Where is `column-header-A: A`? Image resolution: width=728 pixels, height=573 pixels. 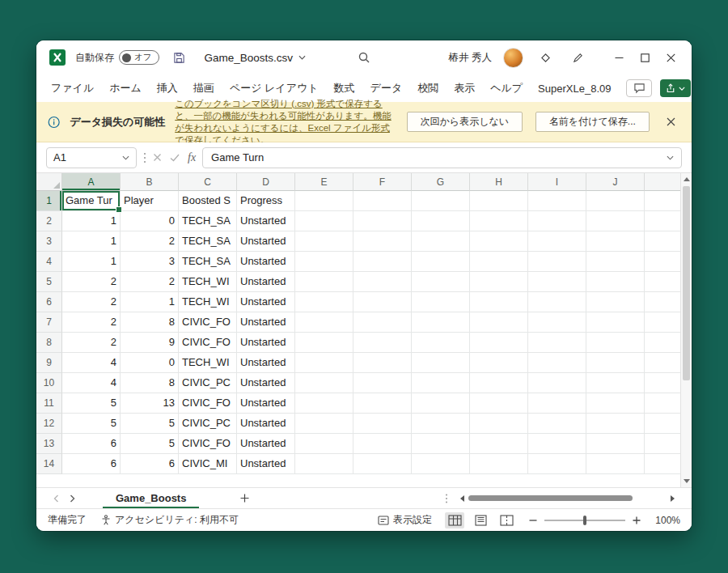
column-header-A: A is located at coordinates (91, 182).